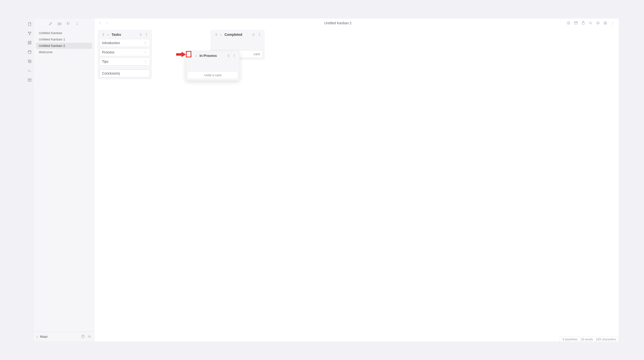 The image size is (644, 360). Describe the element at coordinates (568, 23) in the screenshot. I see `add-icon` at that location.